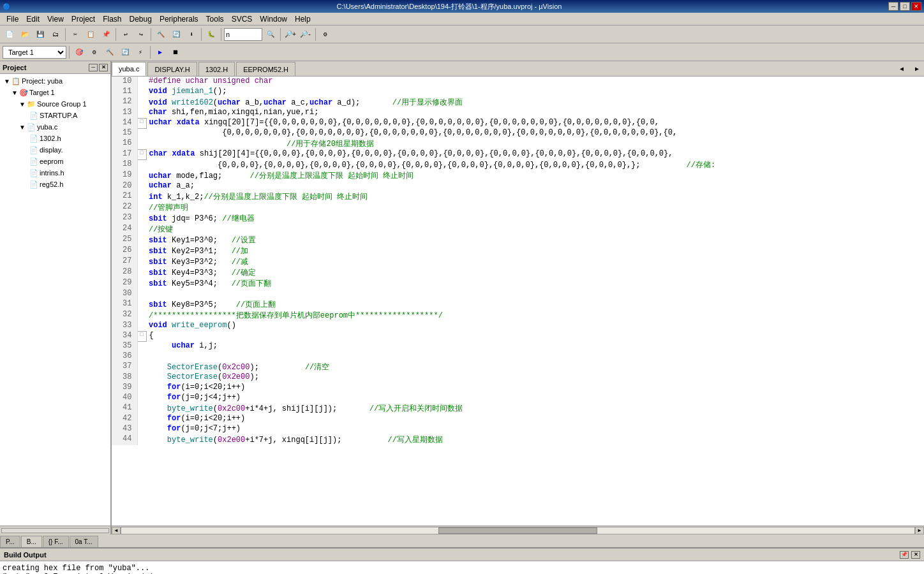 This screenshot has height=574, width=924. Describe the element at coordinates (535, 283) in the screenshot. I see `line-content: sbit Key5=P3^4; //页面下翻` at that location.